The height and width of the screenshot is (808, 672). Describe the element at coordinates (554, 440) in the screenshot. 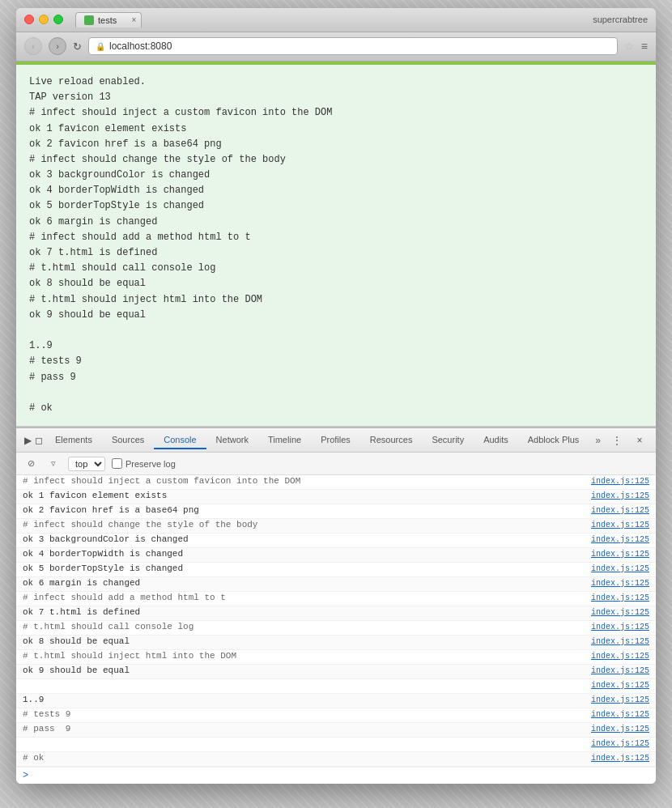

I see `devtools-tab-adblock-plus: Adblock Plus` at that location.